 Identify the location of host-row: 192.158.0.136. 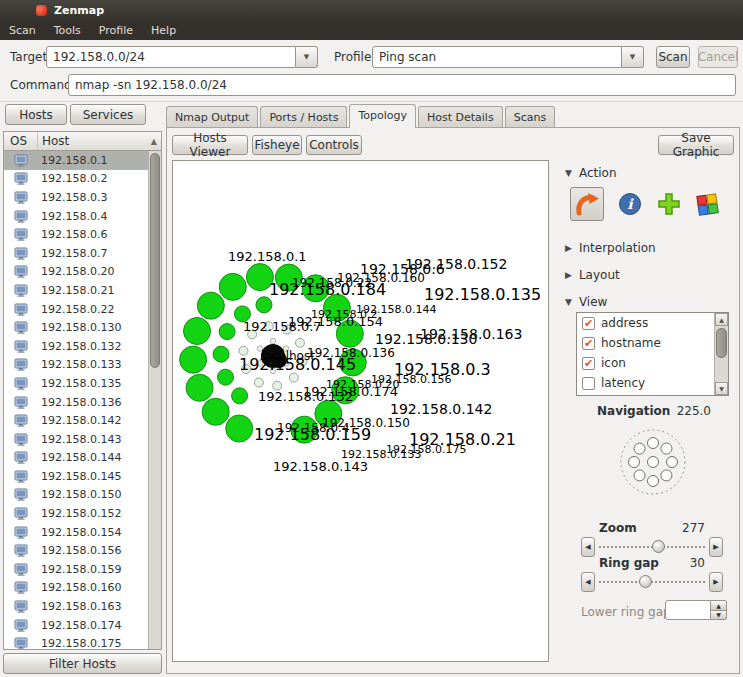
(76, 402).